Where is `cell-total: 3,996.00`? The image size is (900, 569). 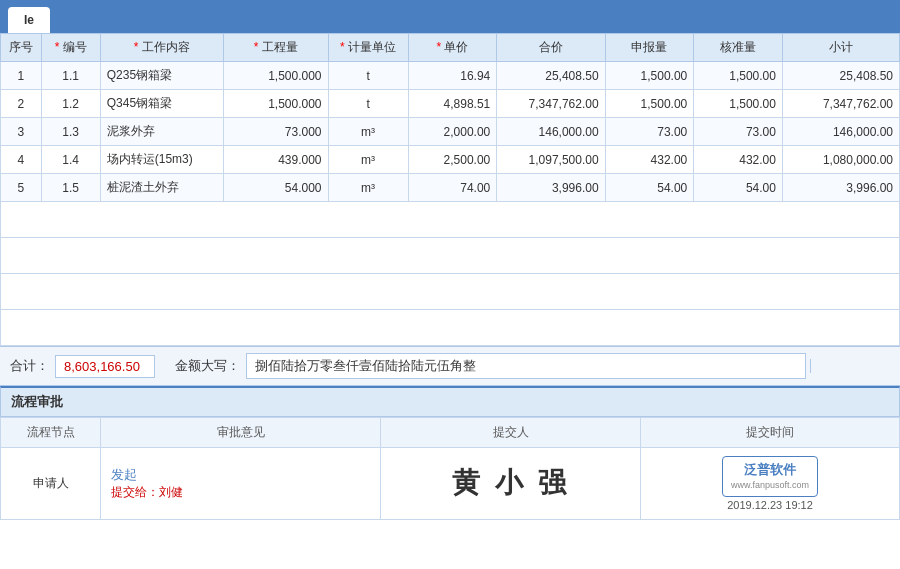 cell-total: 3,996.00 is located at coordinates (551, 188).